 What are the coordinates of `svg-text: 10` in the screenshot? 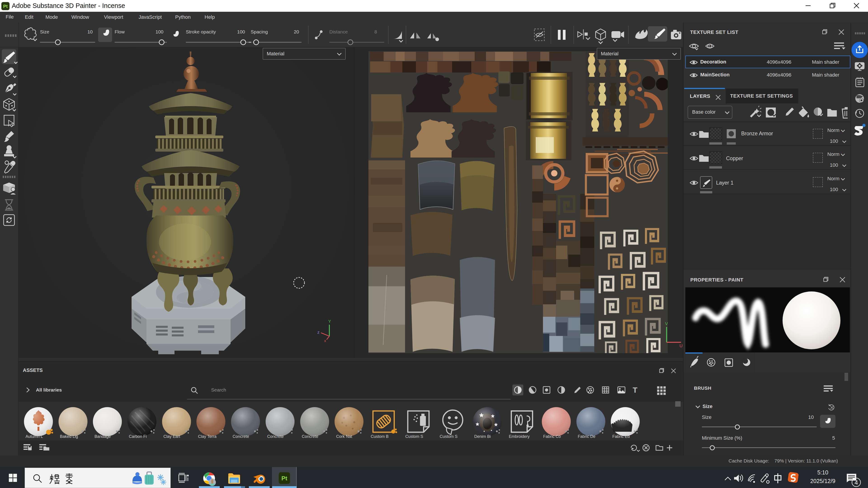 It's located at (90, 32).